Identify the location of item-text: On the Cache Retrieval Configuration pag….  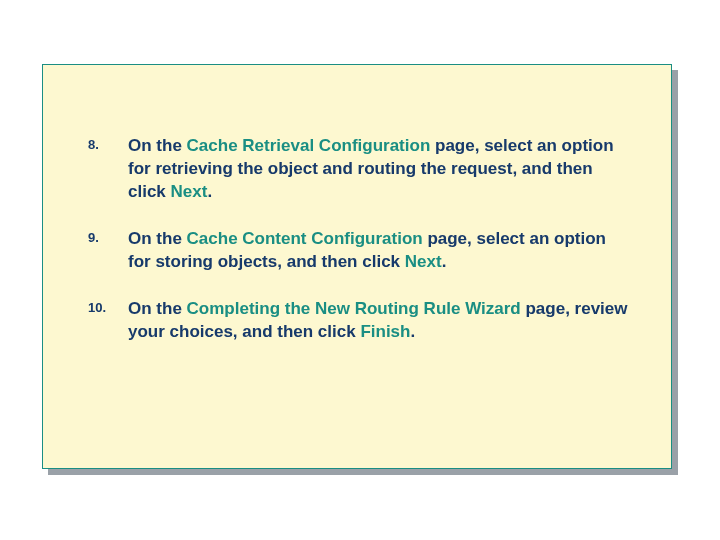
(380, 182).